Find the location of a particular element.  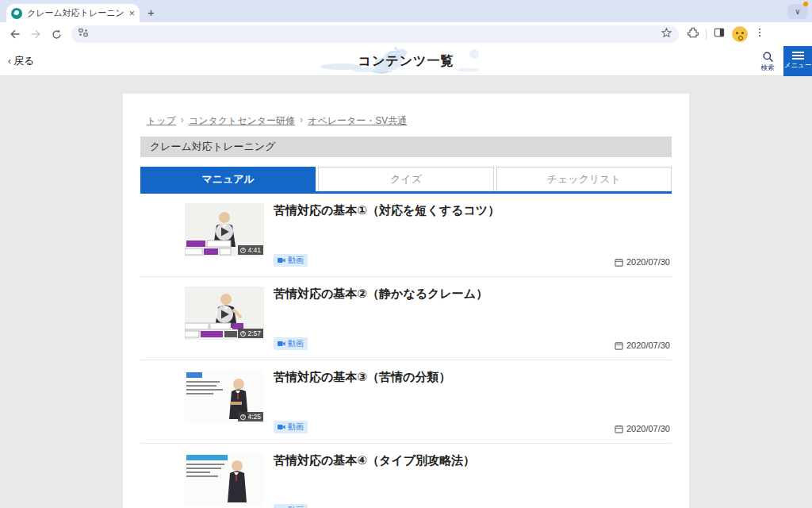

browser-tab-title: クレーム対応トレーニング is located at coordinates (75, 13).